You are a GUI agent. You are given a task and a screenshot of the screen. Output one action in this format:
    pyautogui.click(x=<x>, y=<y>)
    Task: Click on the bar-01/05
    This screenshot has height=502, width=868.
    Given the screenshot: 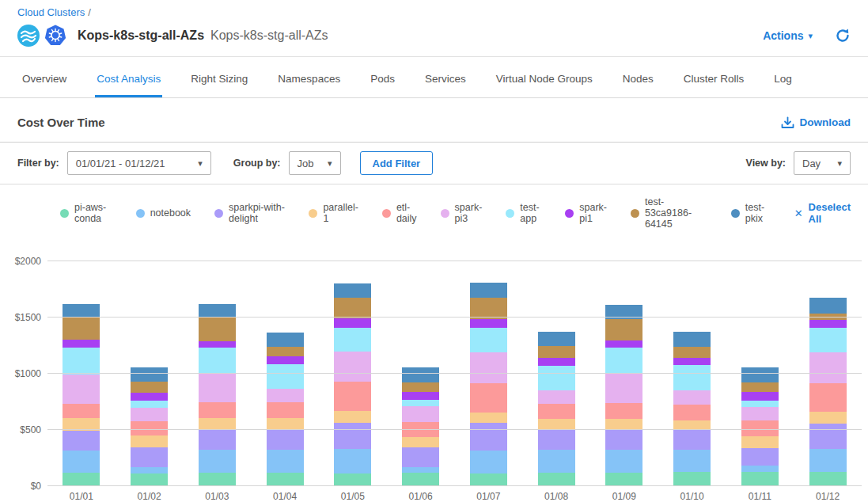 What is the action you would take?
    pyautogui.click(x=353, y=385)
    